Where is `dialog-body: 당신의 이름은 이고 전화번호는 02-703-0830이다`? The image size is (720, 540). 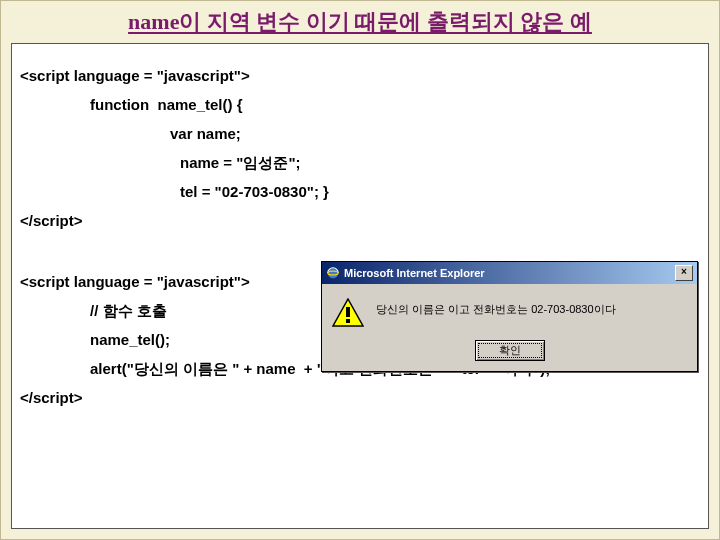
dialog-body: 당신의 이름은 이고 전화번호는 02-703-0830이다 is located at coordinates (510, 310).